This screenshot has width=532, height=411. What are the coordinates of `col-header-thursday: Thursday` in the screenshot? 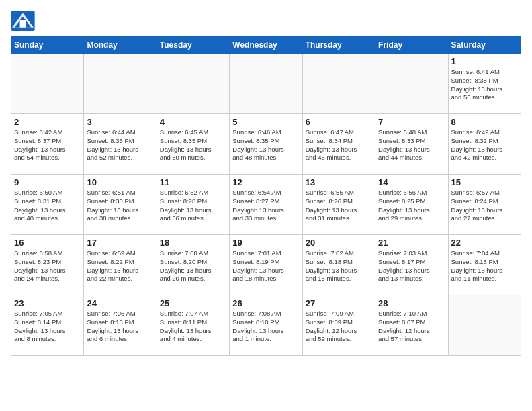 It's located at (339, 46).